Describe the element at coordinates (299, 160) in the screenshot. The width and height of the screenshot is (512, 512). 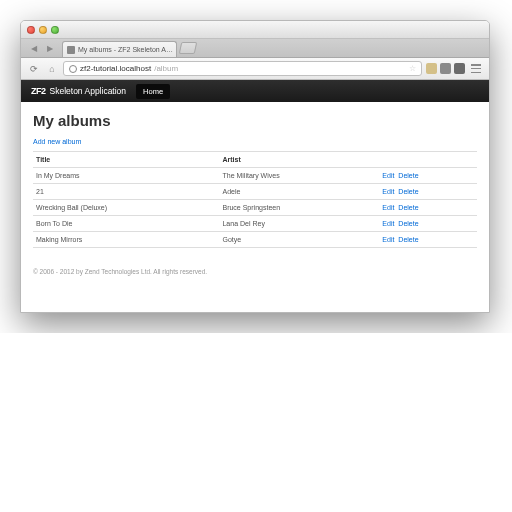
I see `col-artist-header: Artist` at that location.